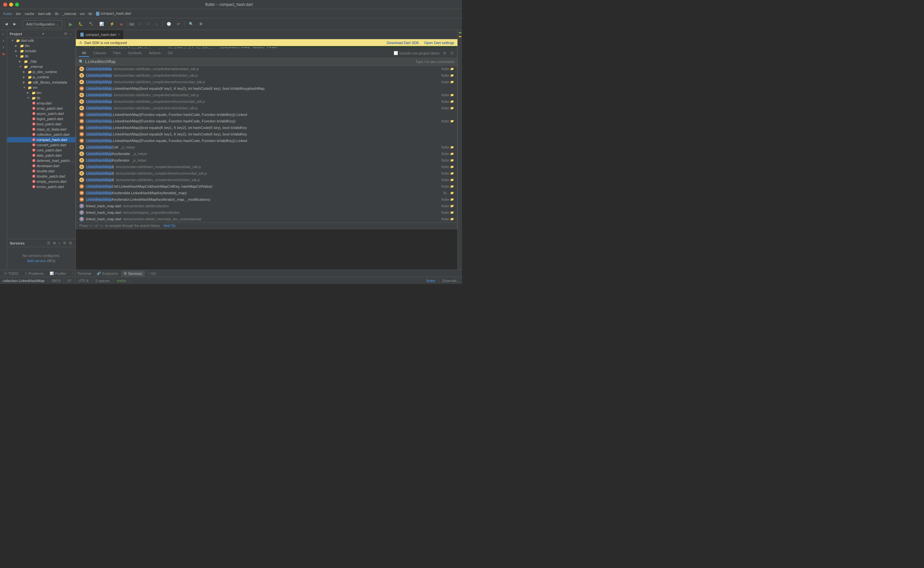 This screenshot has height=568, width=924. I want to click on tree-item-errors: 🎯 errors_patch.dart, so click(41, 187).